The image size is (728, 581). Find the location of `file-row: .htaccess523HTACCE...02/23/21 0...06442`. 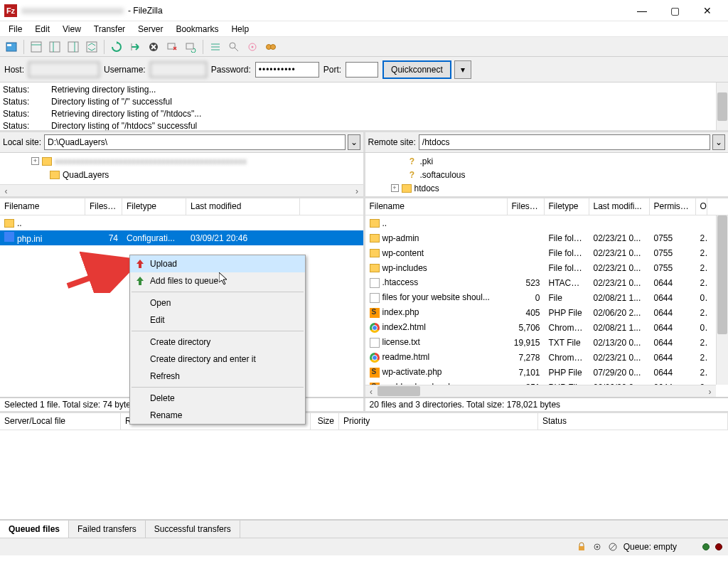

file-row: .htaccess523HTACCE...02/23/21 0...06442 is located at coordinates (547, 283).